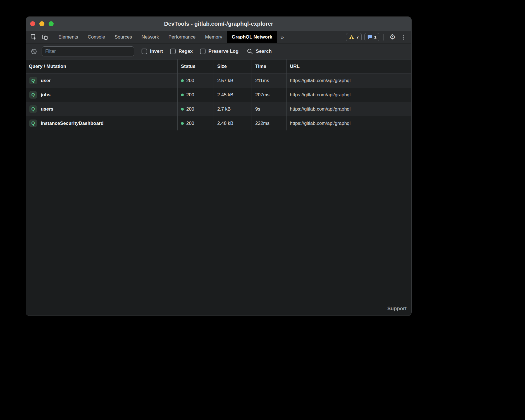 This screenshot has width=525, height=420. I want to click on tab-elements: Elements, so click(68, 37).